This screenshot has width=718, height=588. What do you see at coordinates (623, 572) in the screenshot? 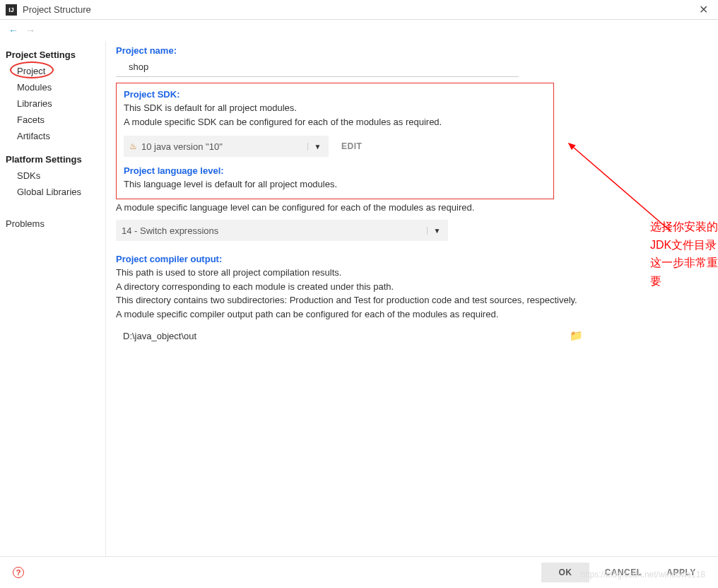
I see `cancel-button: CANCEL` at bounding box center [623, 572].